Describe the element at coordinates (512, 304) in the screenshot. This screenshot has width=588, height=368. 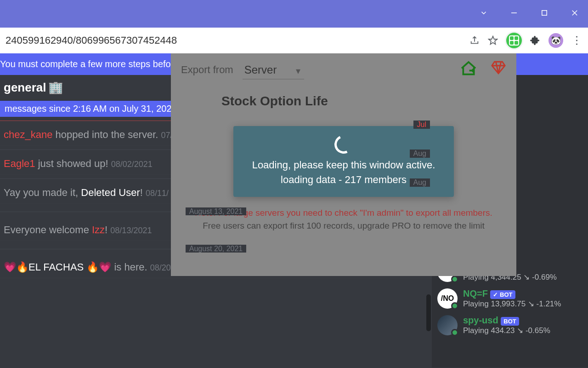
I see `activity-text: Playing 13,993.75 ↘ -1.21%` at that location.